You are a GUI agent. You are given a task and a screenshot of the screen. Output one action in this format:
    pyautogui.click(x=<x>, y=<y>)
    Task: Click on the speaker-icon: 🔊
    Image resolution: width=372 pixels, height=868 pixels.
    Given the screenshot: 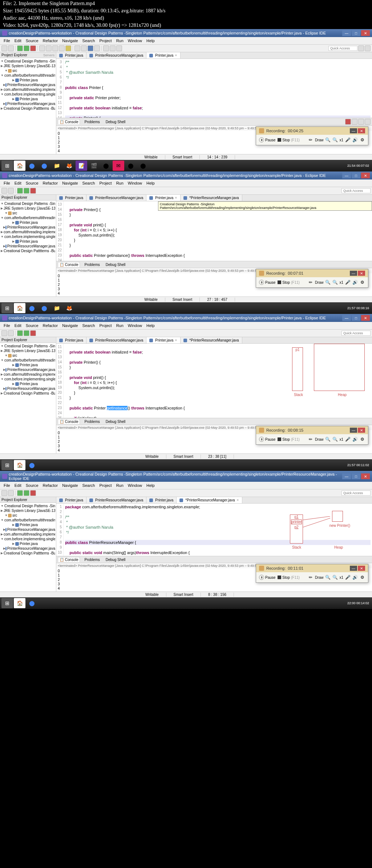 What is the action you would take?
    pyautogui.click(x=355, y=140)
    